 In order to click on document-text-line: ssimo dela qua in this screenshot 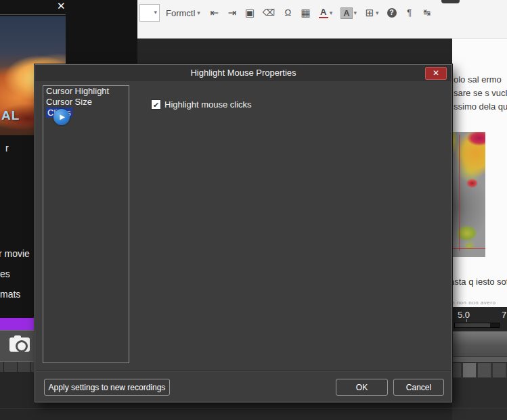, I will do `click(481, 107)`.